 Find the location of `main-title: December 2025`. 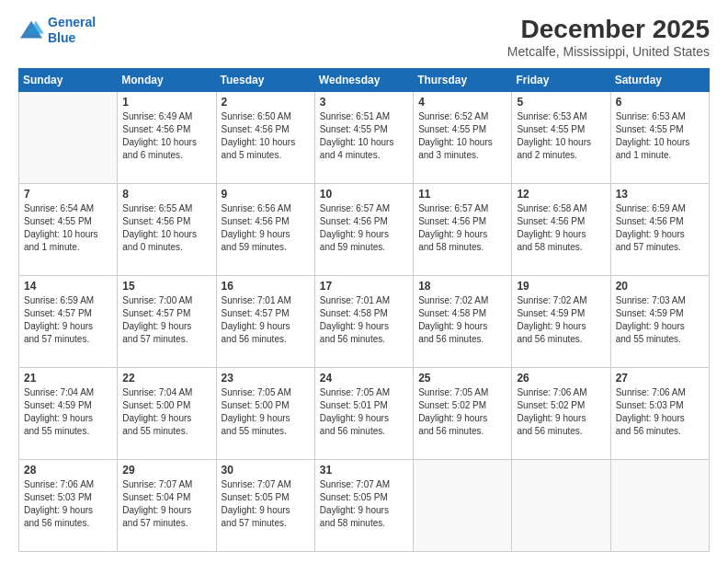

main-title: December 2025 is located at coordinates (609, 29).